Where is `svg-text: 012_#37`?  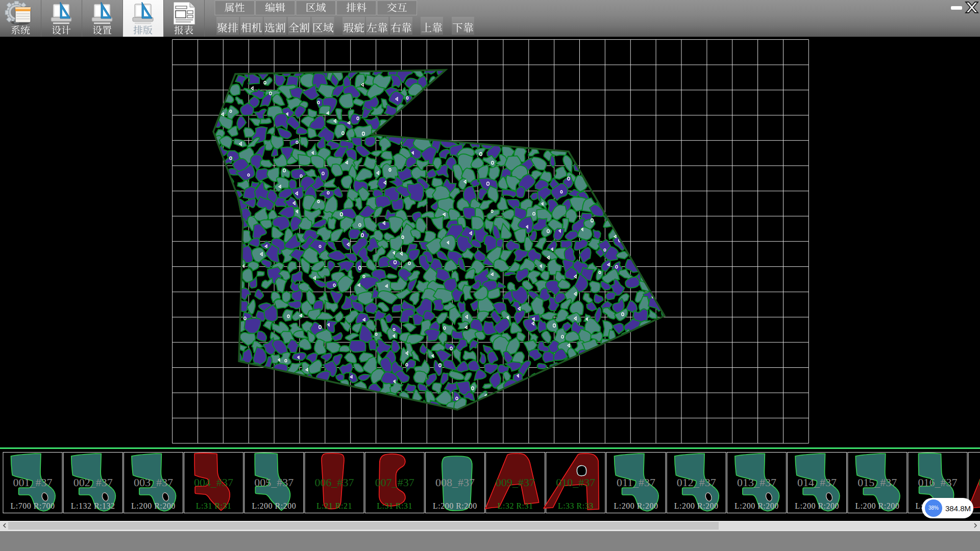
svg-text: 012_#37 is located at coordinates (696, 483).